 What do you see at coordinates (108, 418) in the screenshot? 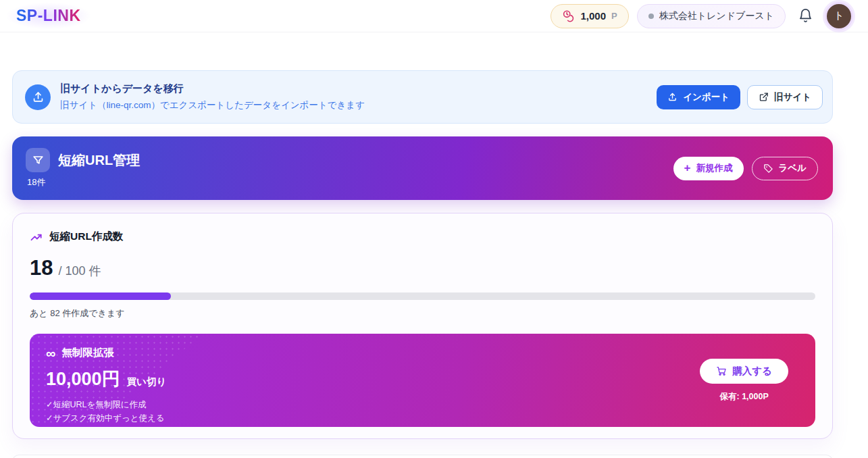
I see `upsell-feature-text: サブスク有効中ずっと使える` at bounding box center [108, 418].